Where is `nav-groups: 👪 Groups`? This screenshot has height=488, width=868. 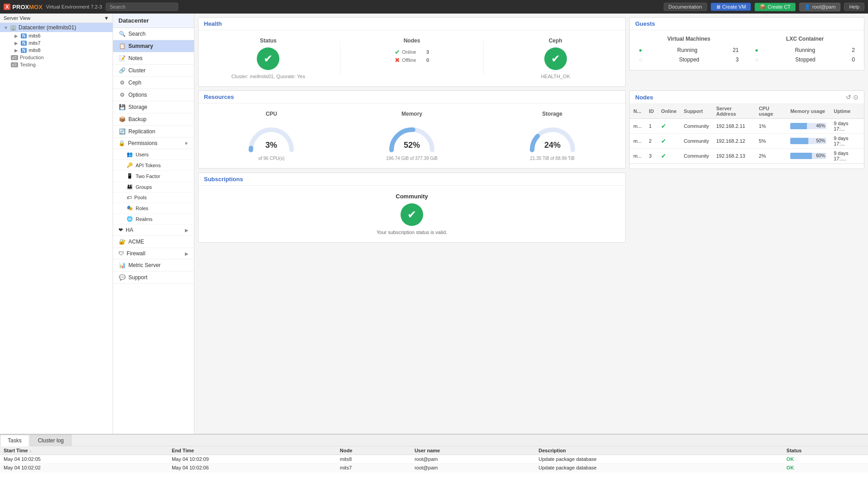
nav-groups: 👪 Groups is located at coordinates (154, 187).